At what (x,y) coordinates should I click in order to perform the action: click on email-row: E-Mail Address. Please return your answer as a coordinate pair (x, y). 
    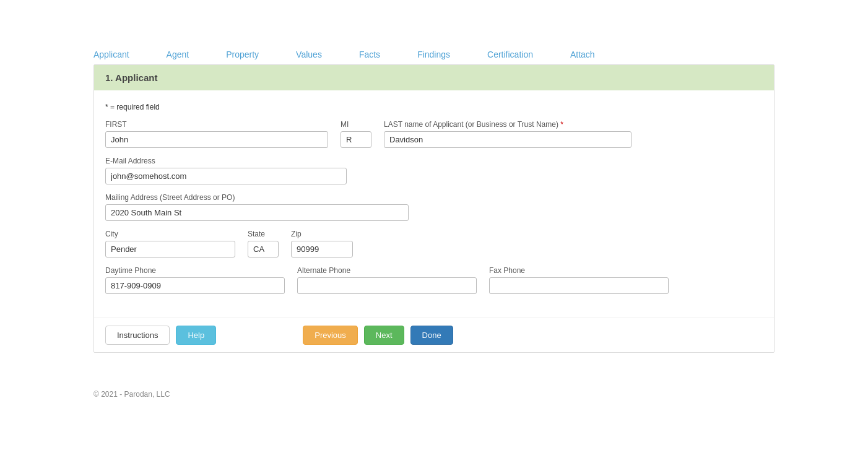
    Looking at the image, I should click on (434, 171).